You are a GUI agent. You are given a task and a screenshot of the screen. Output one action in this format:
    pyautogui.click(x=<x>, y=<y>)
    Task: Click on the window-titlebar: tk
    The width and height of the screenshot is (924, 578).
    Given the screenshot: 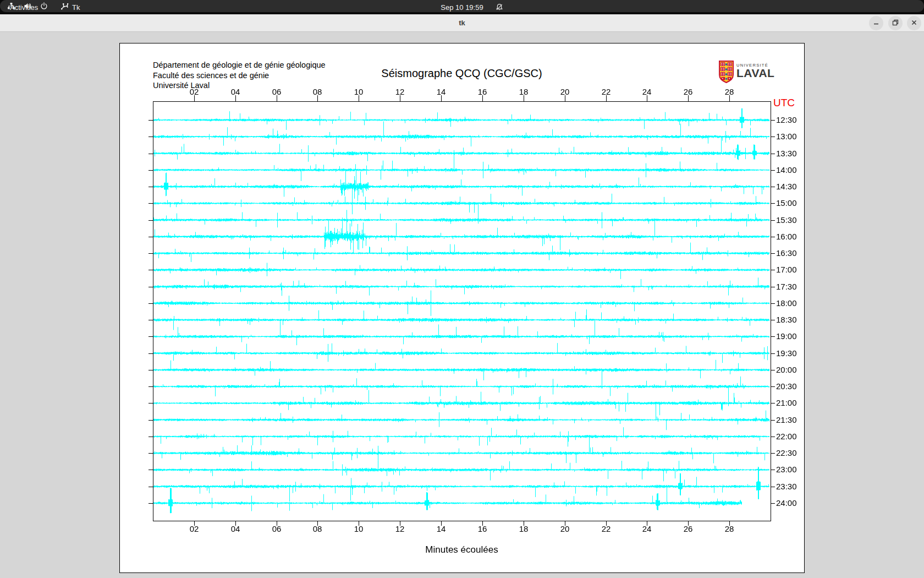 What is the action you would take?
    pyautogui.click(x=462, y=23)
    